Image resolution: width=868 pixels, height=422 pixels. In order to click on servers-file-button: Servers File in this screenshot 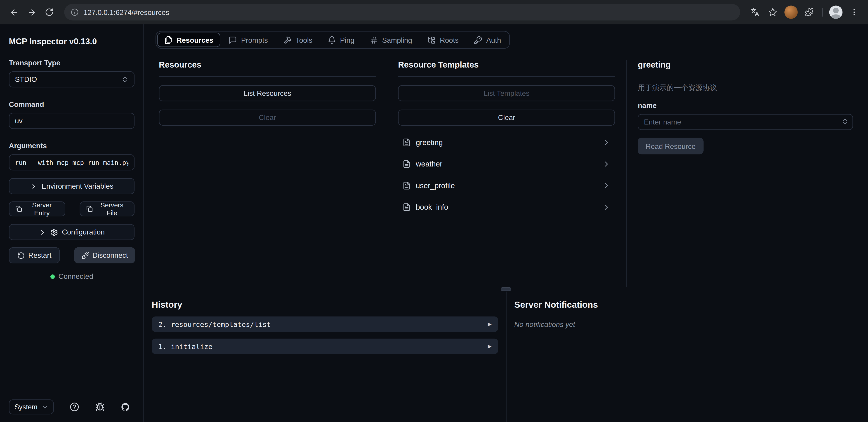, I will do `click(107, 209)`.